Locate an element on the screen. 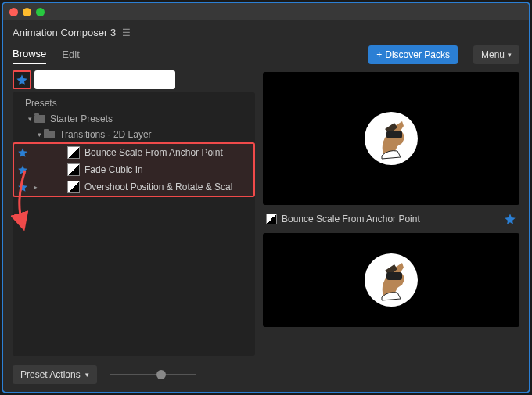 This screenshot has height=395, width=532. tree-transitions-2d: ▾ Transitions - 2D Layer is located at coordinates (134, 135).